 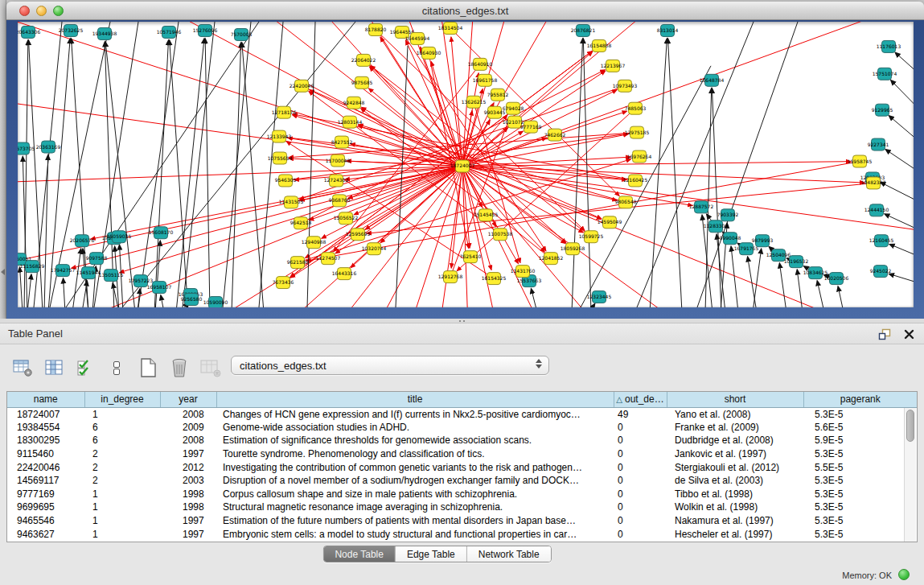 What do you see at coordinates (54, 368) in the screenshot?
I see `show-columns-icon` at bounding box center [54, 368].